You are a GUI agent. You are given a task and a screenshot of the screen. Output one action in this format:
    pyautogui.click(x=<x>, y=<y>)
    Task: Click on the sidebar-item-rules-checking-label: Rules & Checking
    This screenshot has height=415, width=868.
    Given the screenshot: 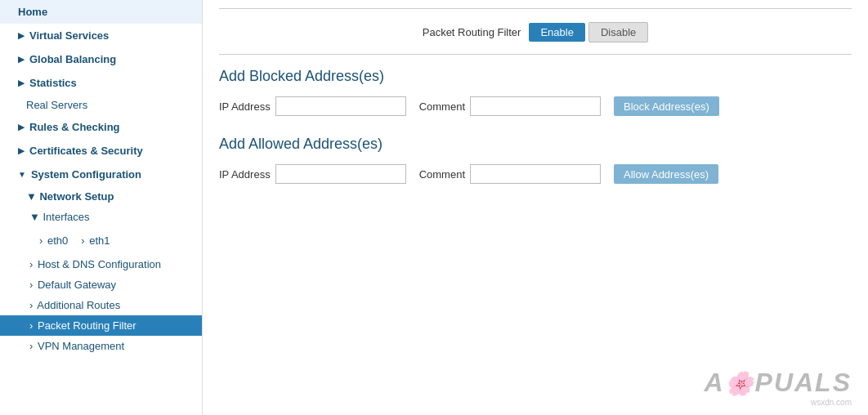 What is the action you would take?
    pyautogui.click(x=75, y=127)
    